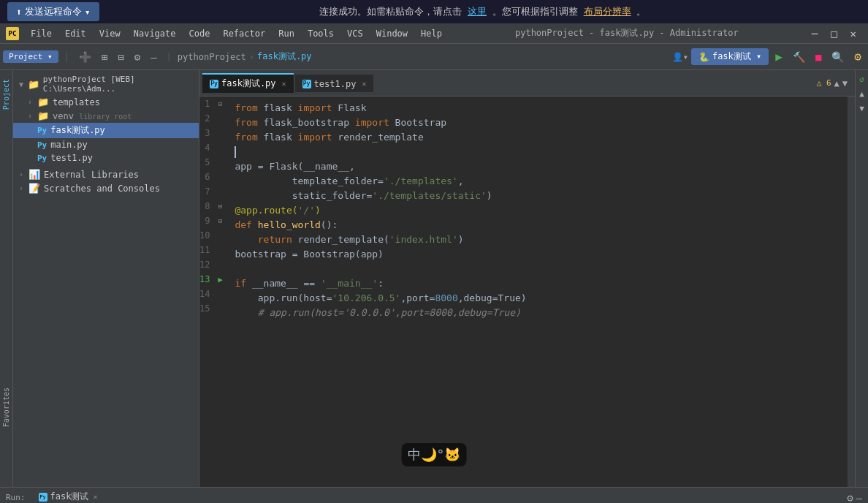 The image size is (868, 503). I want to click on app-logo: PC, so click(12, 34).